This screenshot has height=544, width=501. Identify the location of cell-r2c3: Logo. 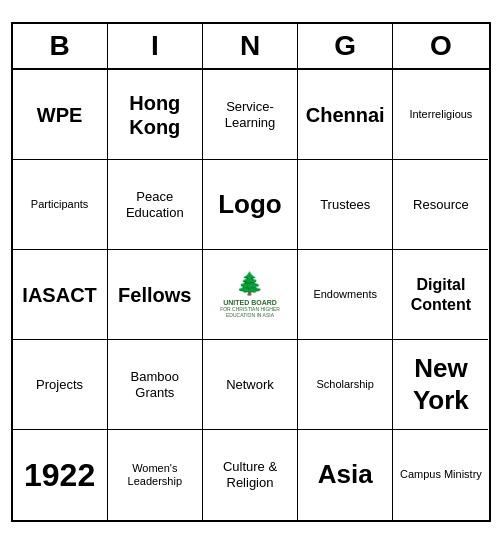
(250, 205).